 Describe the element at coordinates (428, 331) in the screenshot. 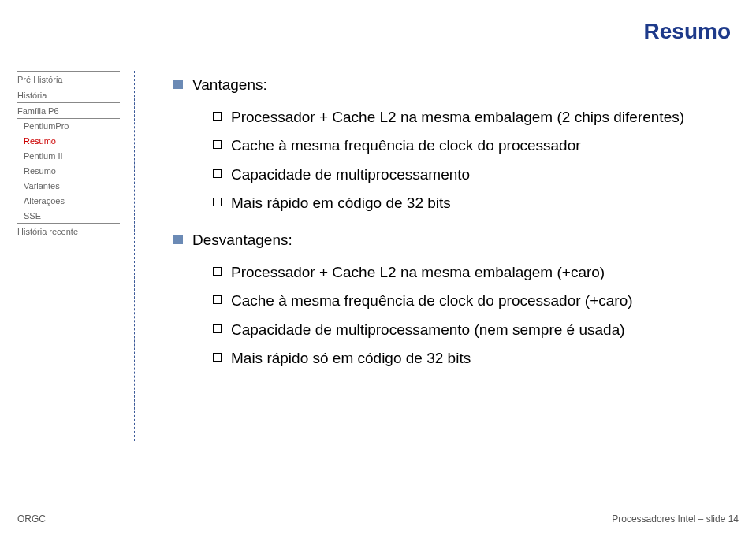

I see `desvantagem-text: Capacidade de multiprocessamento (nem se…` at that location.